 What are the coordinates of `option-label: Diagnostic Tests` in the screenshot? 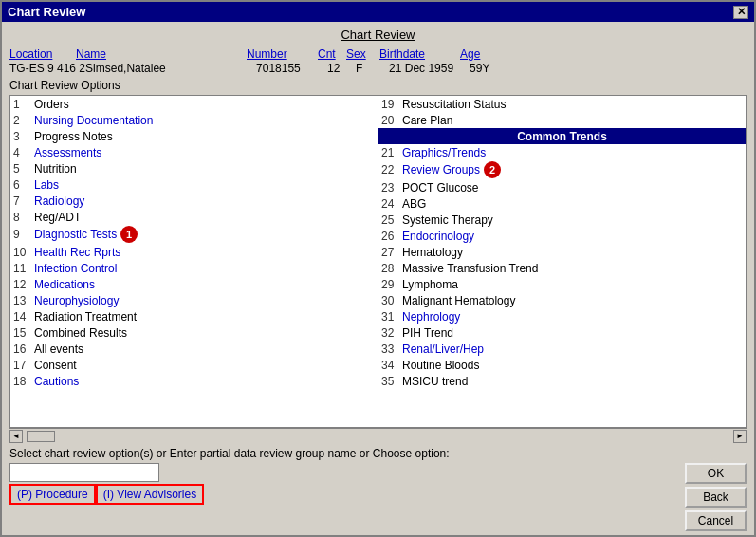 It's located at (76, 234).